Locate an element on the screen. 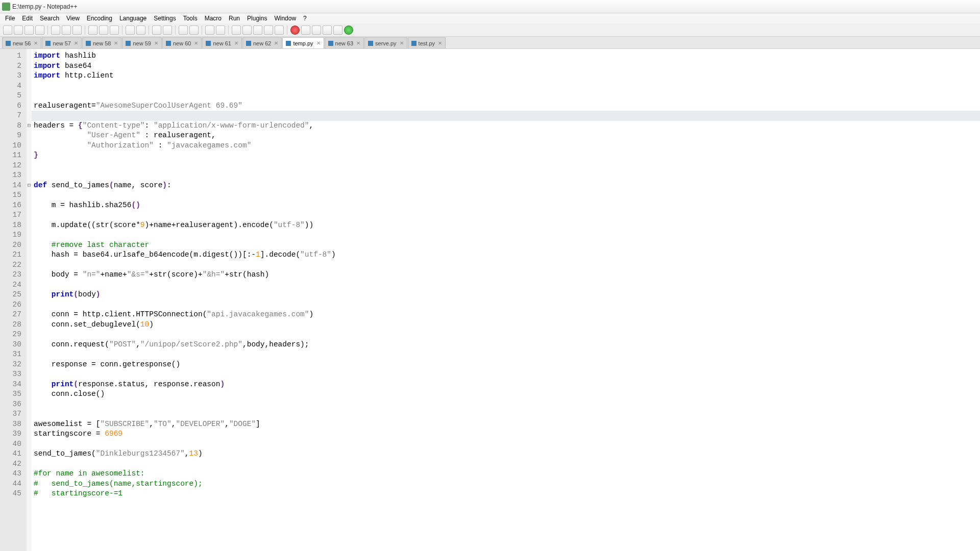 Image resolution: width=980 pixels, height=551 pixels. monitor-button is located at coordinates (279, 30).